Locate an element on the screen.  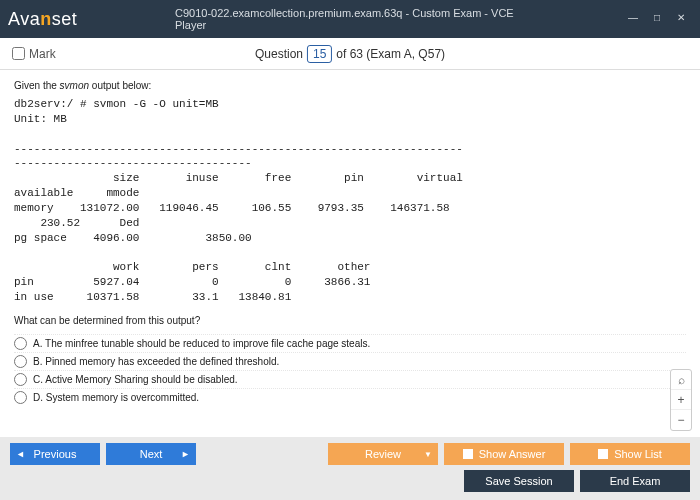
option-a-label: A. The minfree tunable should be reduced… is located at coordinates (202, 344).